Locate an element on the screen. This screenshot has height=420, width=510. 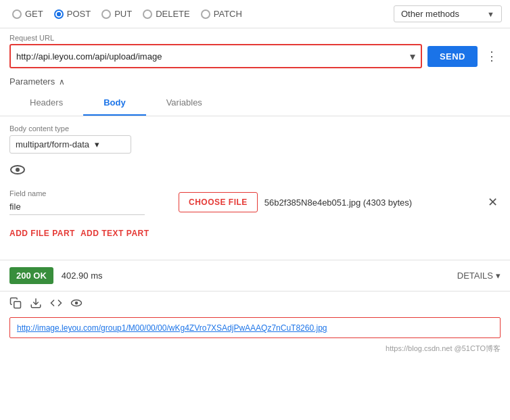
eye-icon is located at coordinates (18, 170).